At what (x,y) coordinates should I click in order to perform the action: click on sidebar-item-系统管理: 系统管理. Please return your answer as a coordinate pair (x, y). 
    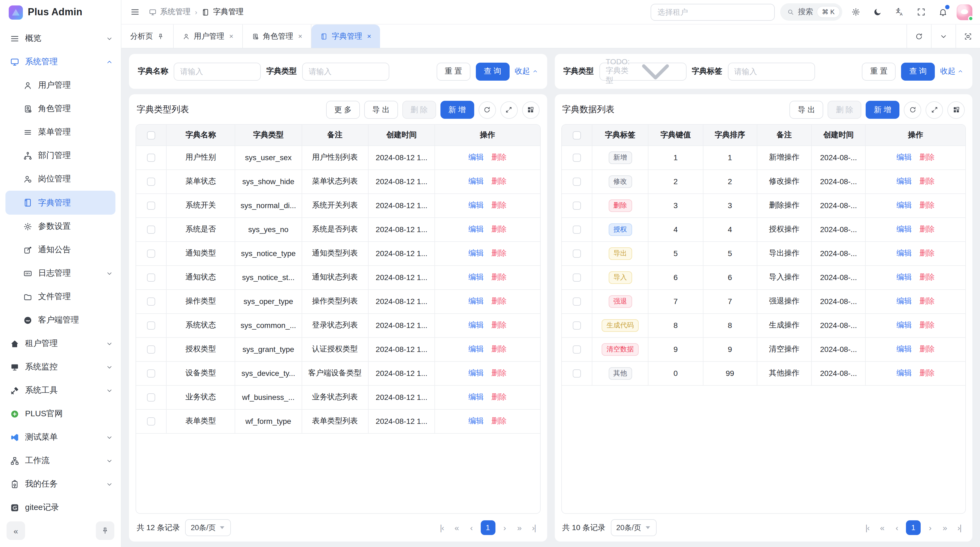
    Looking at the image, I should click on (60, 62).